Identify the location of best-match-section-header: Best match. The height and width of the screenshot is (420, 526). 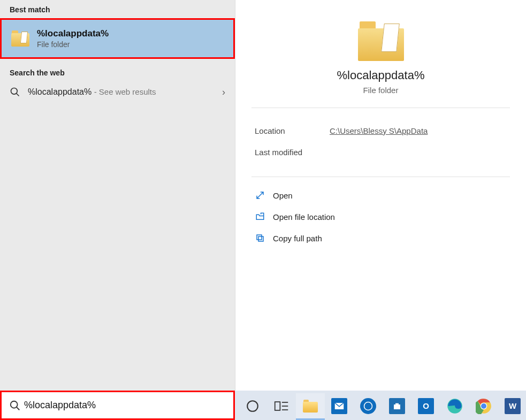
(118, 8).